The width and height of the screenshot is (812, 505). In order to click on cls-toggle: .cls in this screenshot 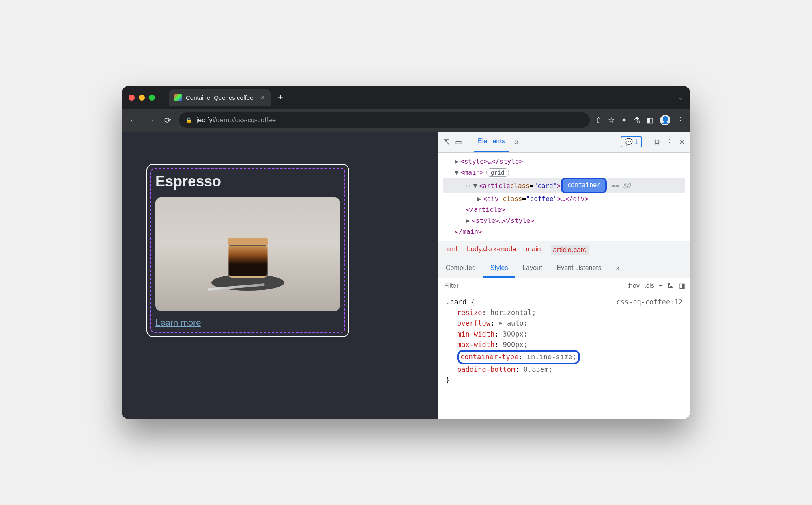, I will do `click(649, 286)`.